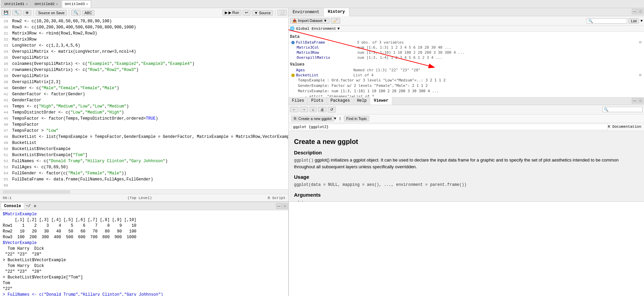 This screenshot has width=644, height=296. What do you see at coordinates (150, 82) in the screenshot?
I see `line-content: OverspillMatrix[2,3]` at bounding box center [150, 82].